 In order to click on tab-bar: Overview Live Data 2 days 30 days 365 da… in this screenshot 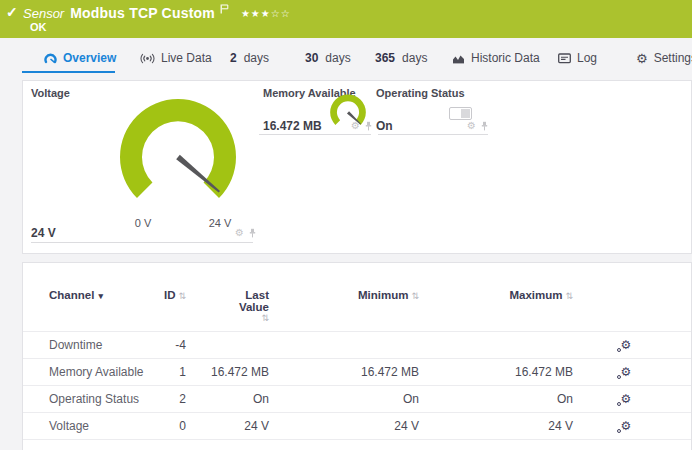, I will do `click(346, 59)`.